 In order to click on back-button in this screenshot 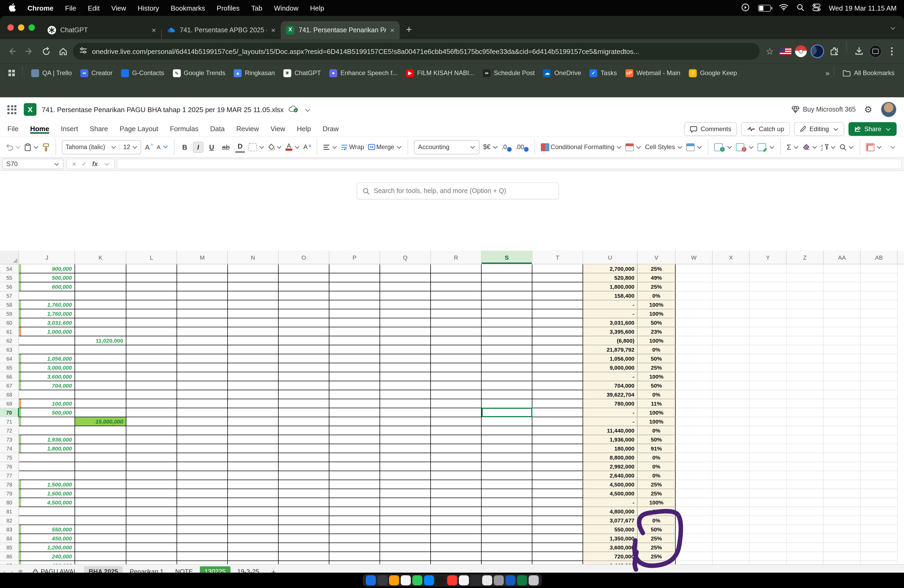, I will do `click(12, 51)`.